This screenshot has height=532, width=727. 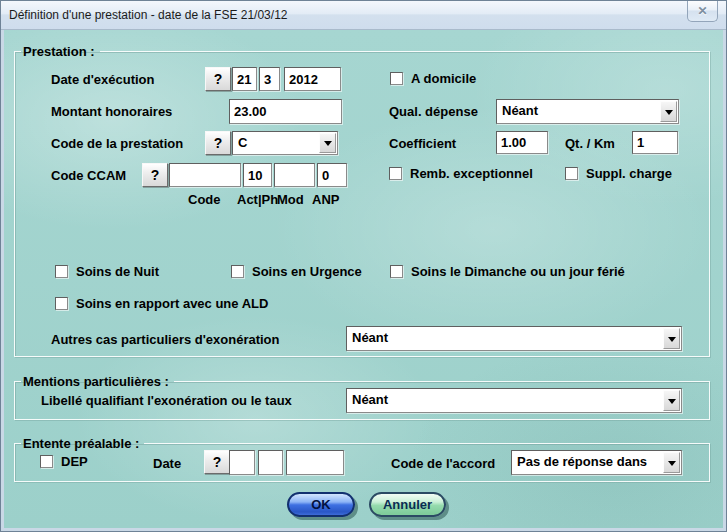 I want to click on date-year-input, so click(x=312, y=79).